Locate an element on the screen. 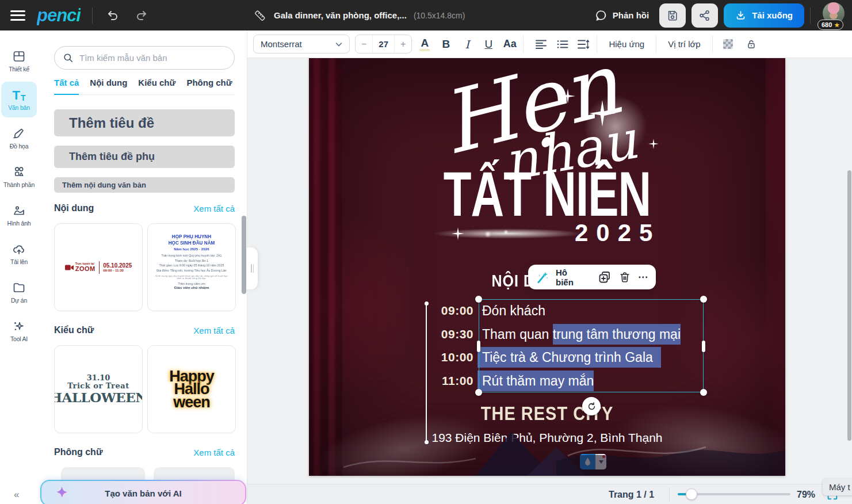  layer-position-button: Vị trí lớp is located at coordinates (685, 44).